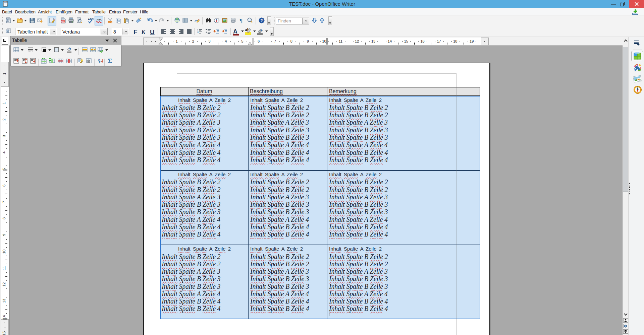 This screenshot has width=644, height=335. What do you see at coordinates (198, 32) in the screenshot?
I see `svg-text: II` at bounding box center [198, 32].